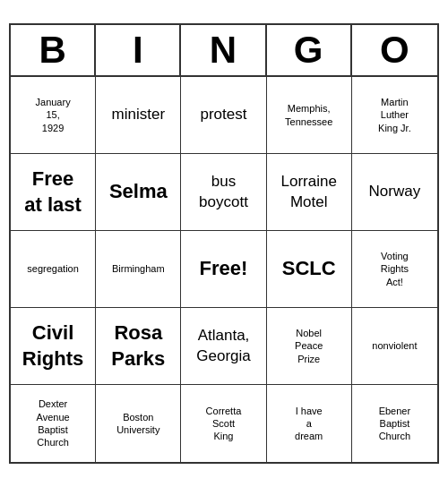 This screenshot has height=487, width=448. I want to click on cell-text-24: Ebener Baptist Church, so click(394, 424).